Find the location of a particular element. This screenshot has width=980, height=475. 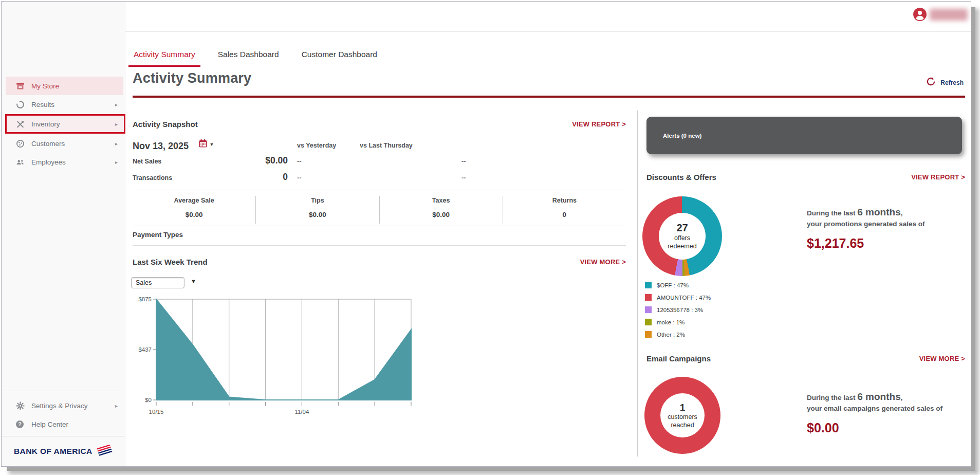

sidebar-item-employees: Employees ▸ is located at coordinates (63, 162).